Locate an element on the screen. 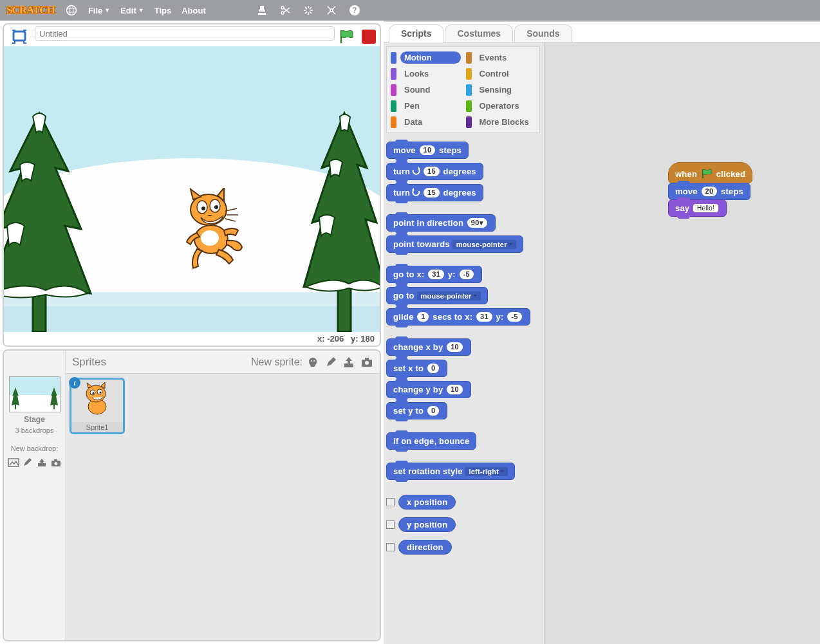 This screenshot has height=644, width=820. category-label: Looks is located at coordinates (431, 73).